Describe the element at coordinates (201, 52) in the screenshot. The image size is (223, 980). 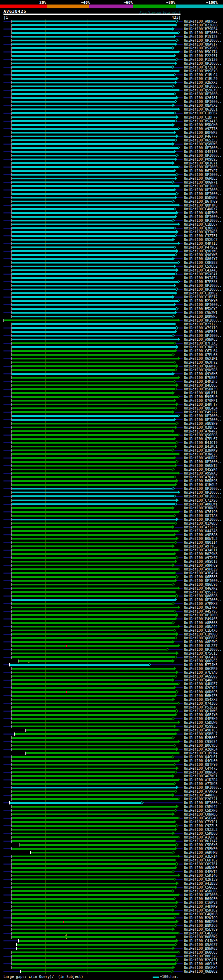
I see `hit-label: UniRef100_B5G1T4` at that location.